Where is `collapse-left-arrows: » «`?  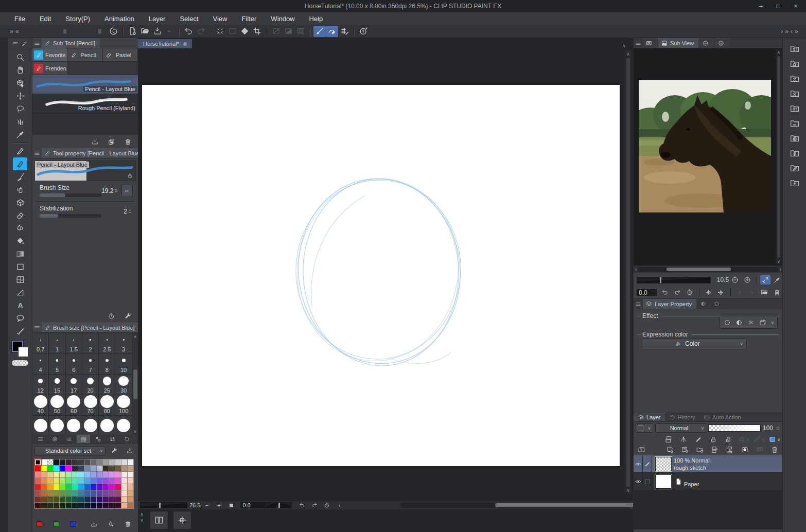 collapse-left-arrows: » « is located at coordinates (14, 31).